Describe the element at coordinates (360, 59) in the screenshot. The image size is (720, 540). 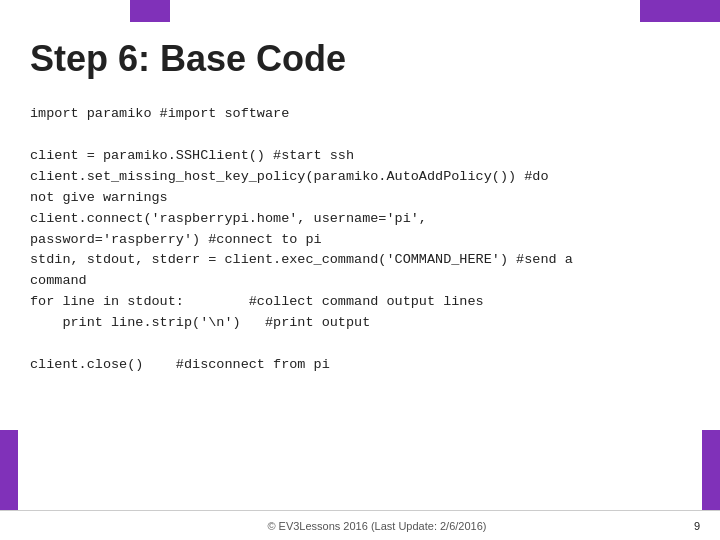
I see `slide-title: Step 6: Base Code` at that location.